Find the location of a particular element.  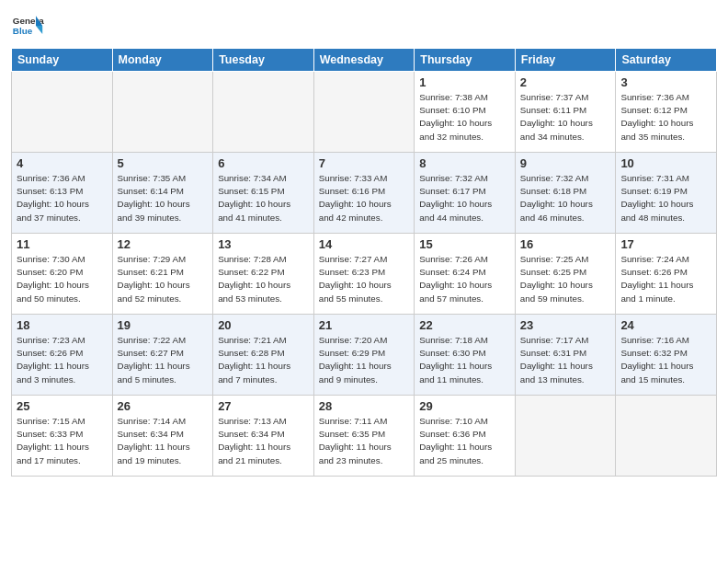

day-number: 10 is located at coordinates (665, 164).